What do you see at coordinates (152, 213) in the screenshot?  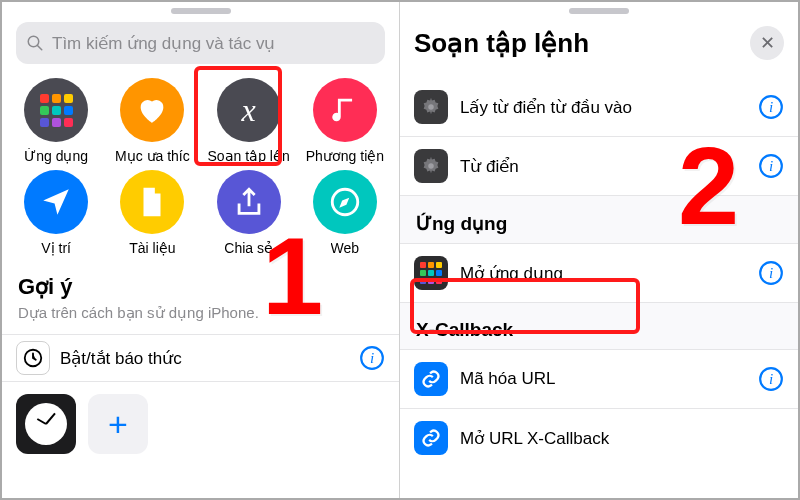 I see `category-documents: Tài liệu` at bounding box center [152, 213].